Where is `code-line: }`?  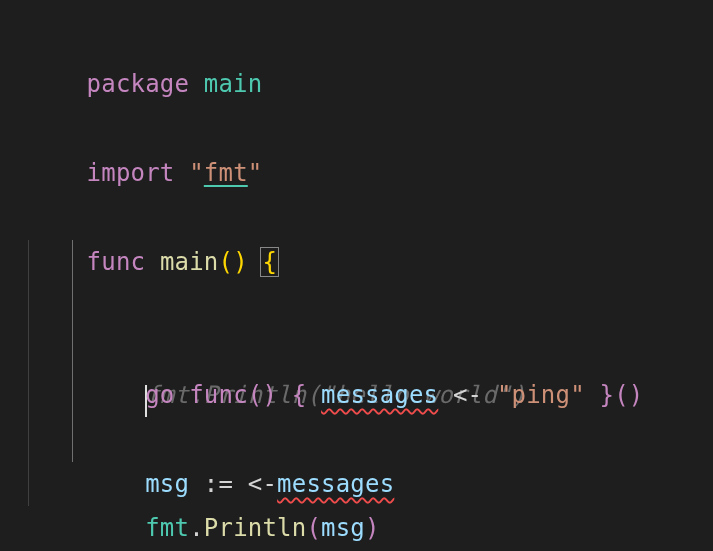 code-line: } is located at coordinates (370, 528).